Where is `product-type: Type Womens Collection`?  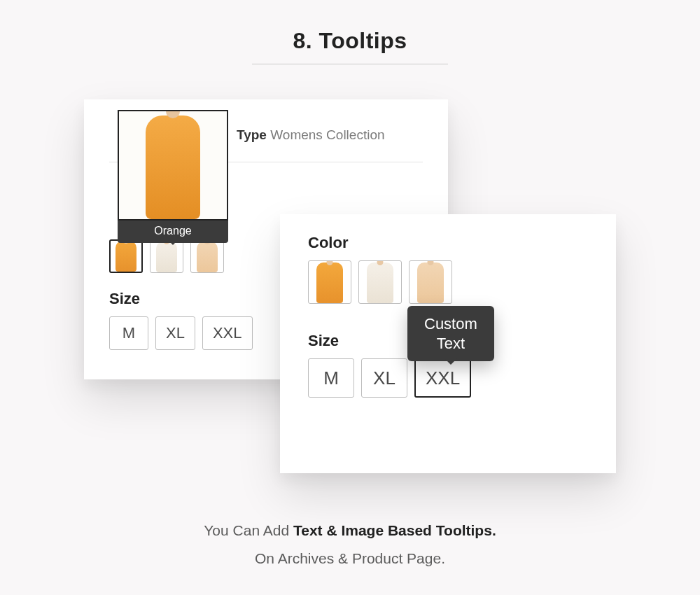
product-type: Type Womens Collection is located at coordinates (311, 135).